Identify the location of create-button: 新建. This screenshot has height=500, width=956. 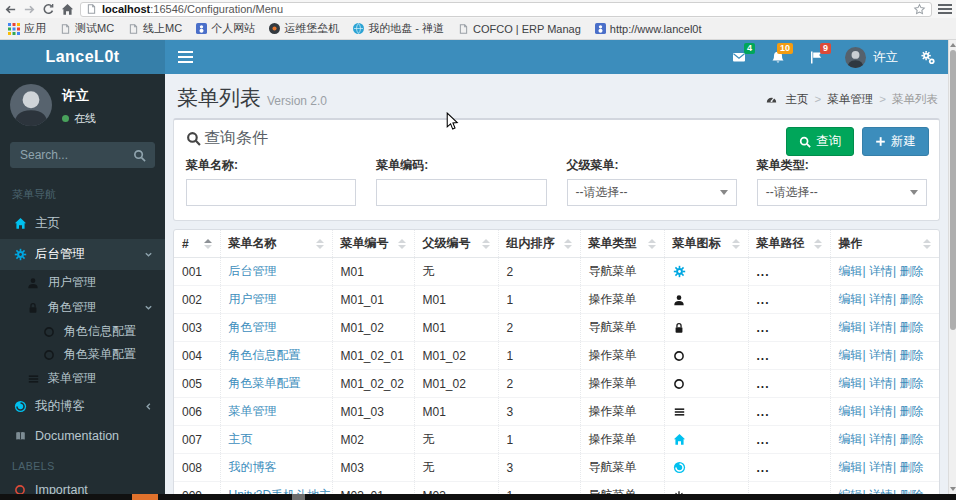
(896, 142).